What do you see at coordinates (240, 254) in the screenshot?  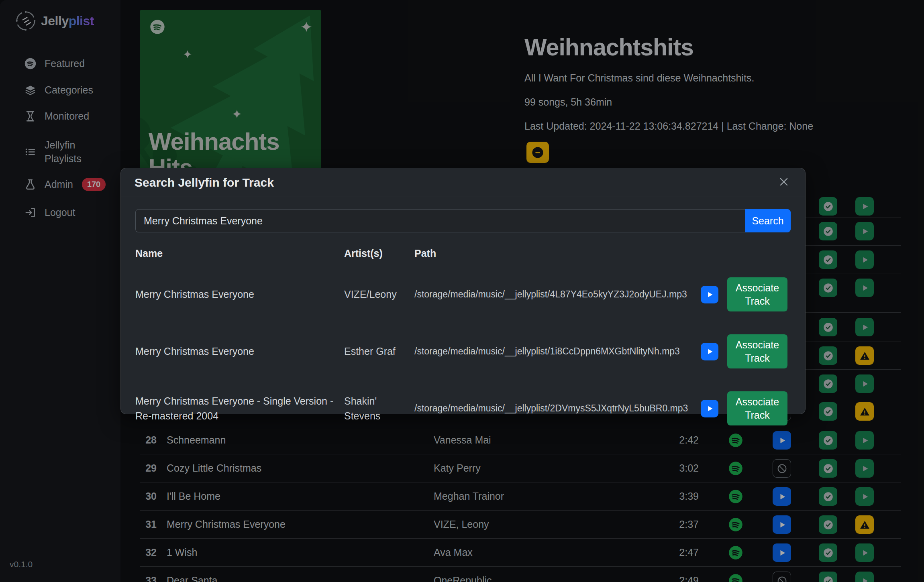 I see `column-header-name: Name` at bounding box center [240, 254].